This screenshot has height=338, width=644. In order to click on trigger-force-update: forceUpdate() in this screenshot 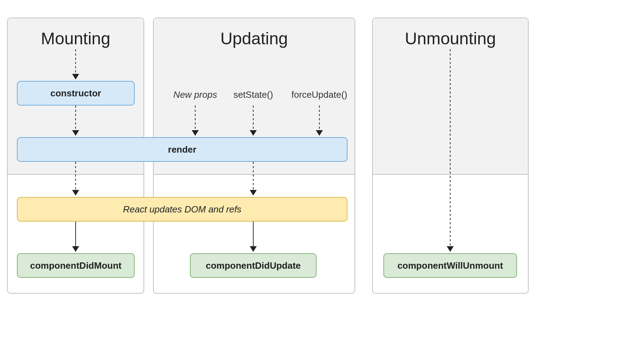, I will do `click(319, 95)`.